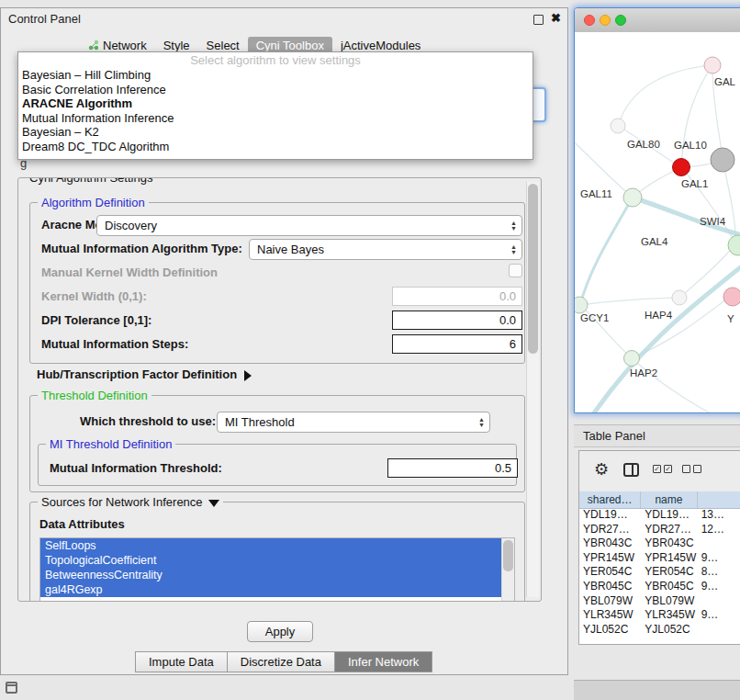 The width and height of the screenshot is (740, 700). I want to click on node-green-right, so click(734, 245).